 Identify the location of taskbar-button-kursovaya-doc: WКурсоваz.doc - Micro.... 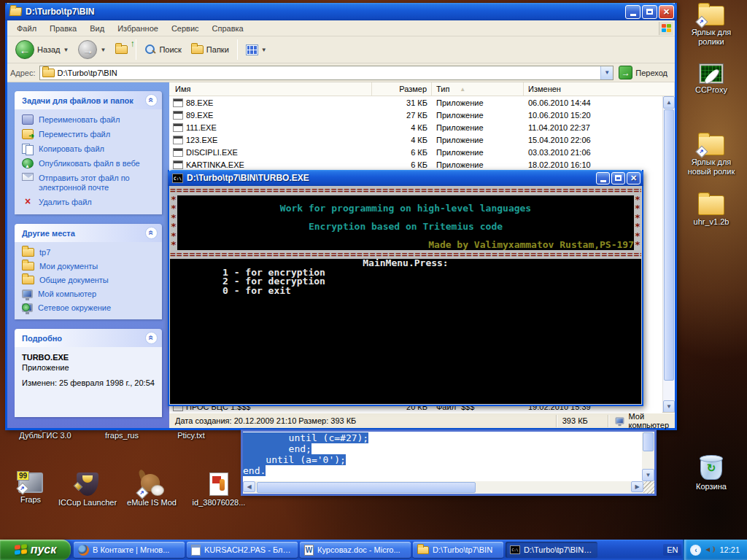
(355, 550).